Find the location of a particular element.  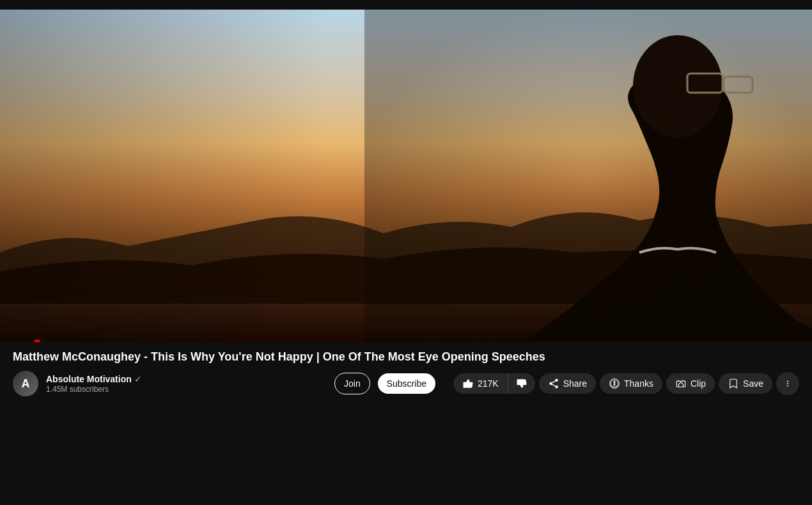

subscriber-count: 1.45M subscribers is located at coordinates (187, 389).